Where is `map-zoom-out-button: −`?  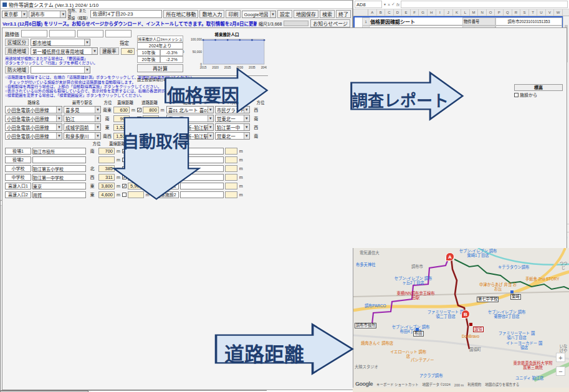
map-zoom-out-button: − is located at coordinates (561, 371).